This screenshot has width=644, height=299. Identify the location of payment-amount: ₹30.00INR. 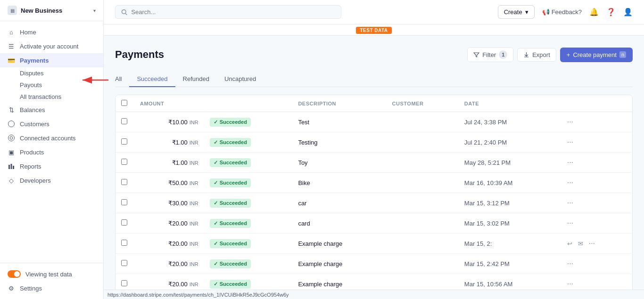
(169, 203).